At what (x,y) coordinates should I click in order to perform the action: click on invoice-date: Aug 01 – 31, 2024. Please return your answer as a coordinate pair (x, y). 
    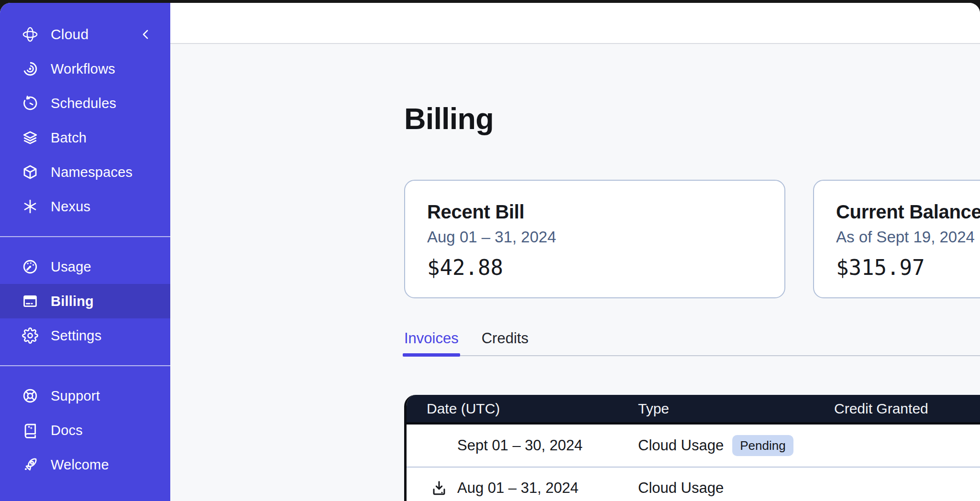
    Looking at the image, I should click on (518, 488).